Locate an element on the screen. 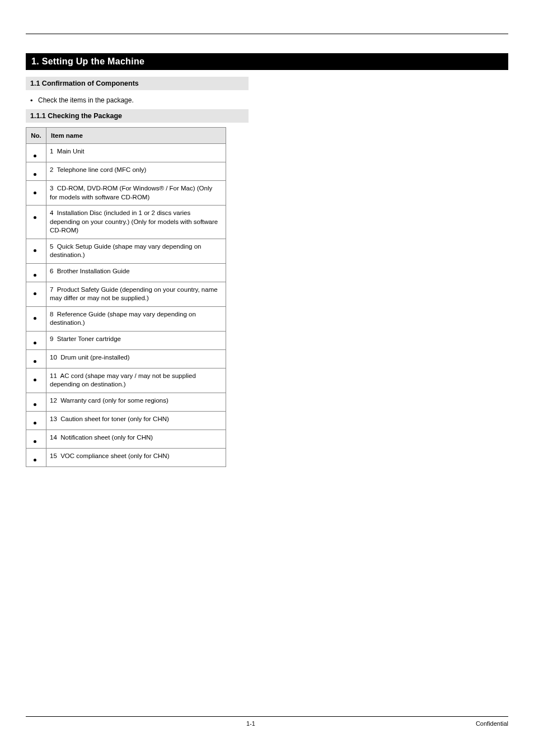 The width and height of the screenshot is (534, 756). row-no: 2 is located at coordinates (51, 170).